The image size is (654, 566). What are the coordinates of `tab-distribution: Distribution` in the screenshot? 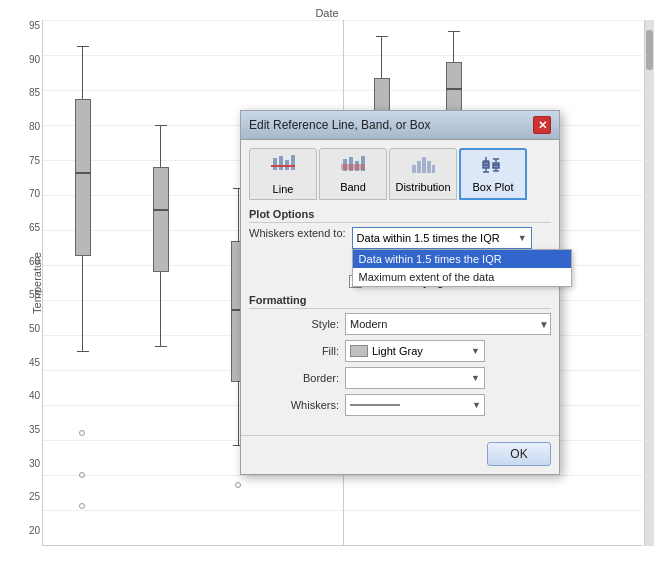 It's located at (423, 174).